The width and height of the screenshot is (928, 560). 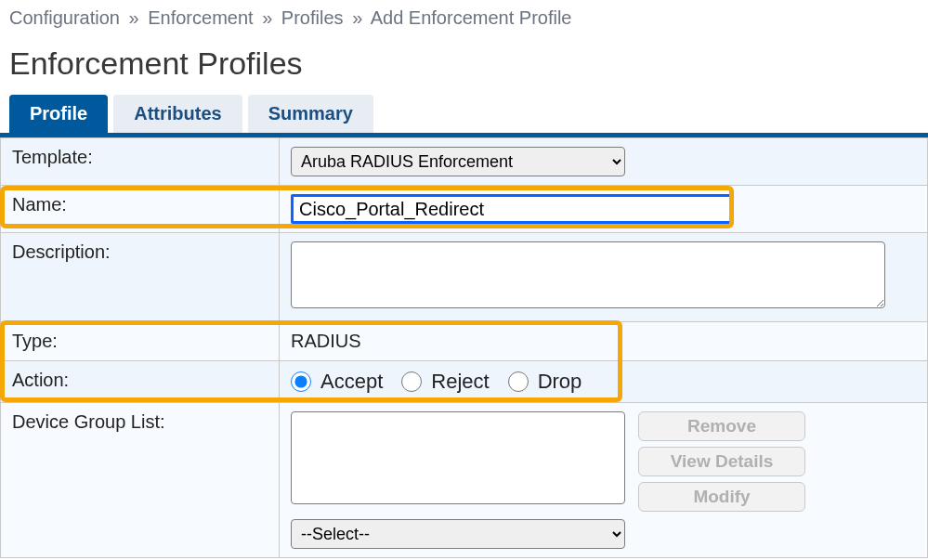 I want to click on action-reject-label: Reject, so click(x=445, y=382).